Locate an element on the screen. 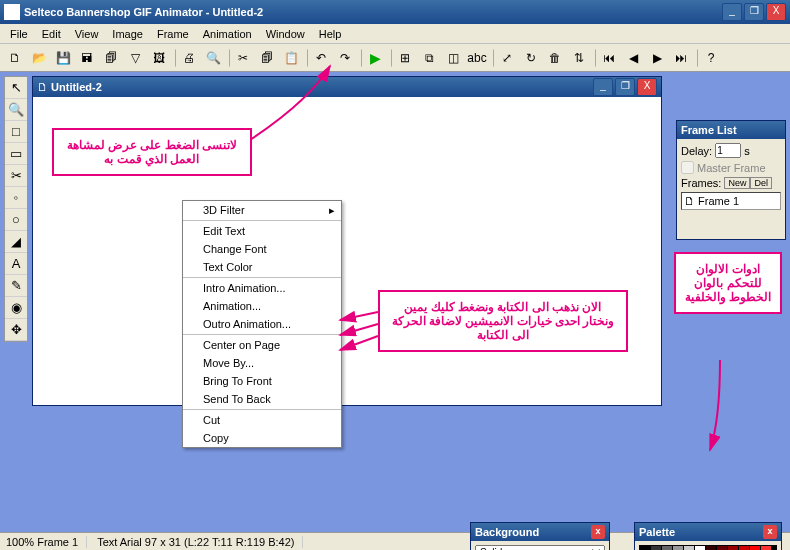 The height and width of the screenshot is (550, 790). last-icon: ⏭ is located at coordinates (681, 58).